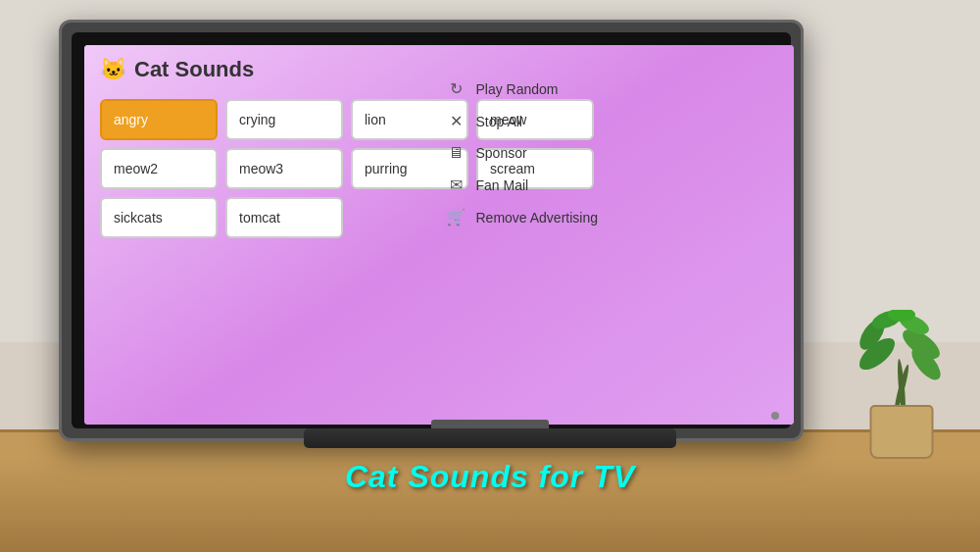 The height and width of the screenshot is (552, 980). I want to click on sound-btn-tomcat: tomcat, so click(284, 218).